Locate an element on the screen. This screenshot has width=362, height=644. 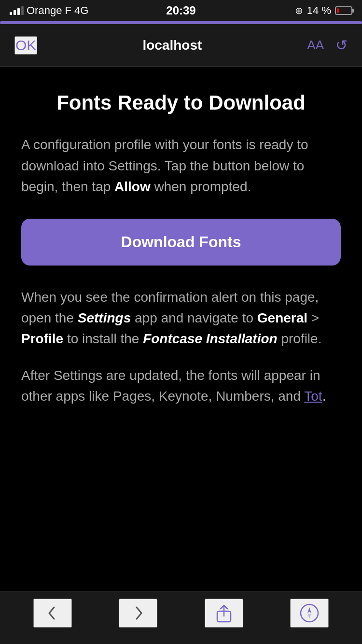
after-text-1: After Settings are updated, the fonts wi… is located at coordinates (171, 386).